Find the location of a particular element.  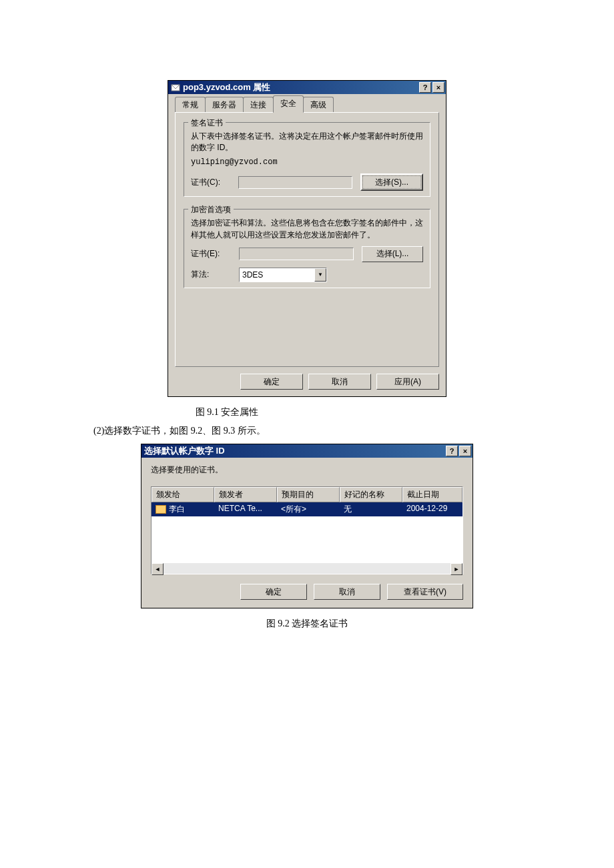

tab-strip: 常规 服务器 连接 安全 高级 is located at coordinates (307, 105).